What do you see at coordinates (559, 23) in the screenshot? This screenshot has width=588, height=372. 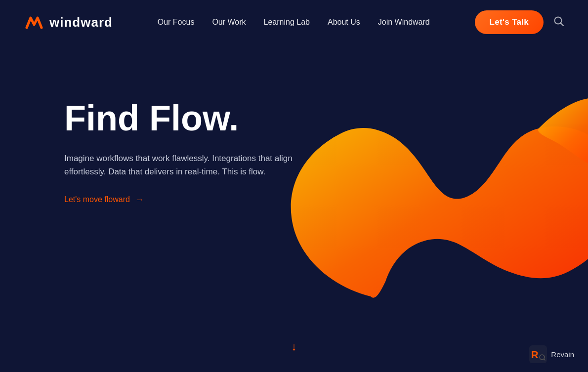 I see `search-icon` at bounding box center [559, 23].